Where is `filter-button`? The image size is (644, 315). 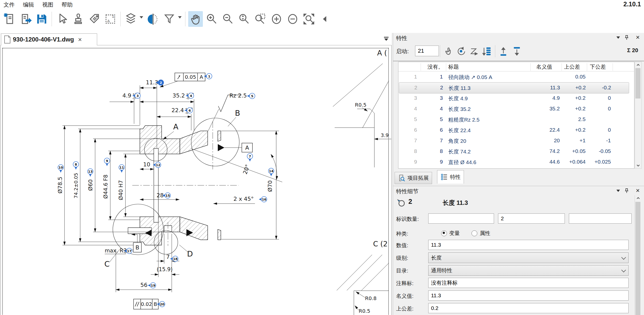
filter-button is located at coordinates (169, 19).